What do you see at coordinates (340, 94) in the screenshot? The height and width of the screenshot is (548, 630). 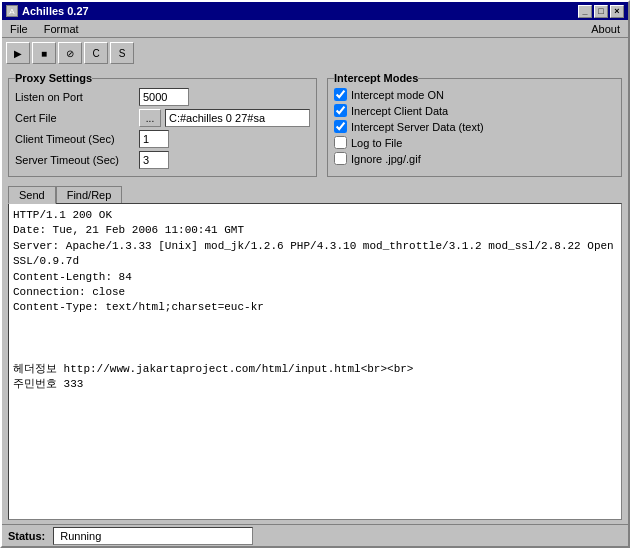 I see `intercept-mode-on-checkbox` at bounding box center [340, 94].